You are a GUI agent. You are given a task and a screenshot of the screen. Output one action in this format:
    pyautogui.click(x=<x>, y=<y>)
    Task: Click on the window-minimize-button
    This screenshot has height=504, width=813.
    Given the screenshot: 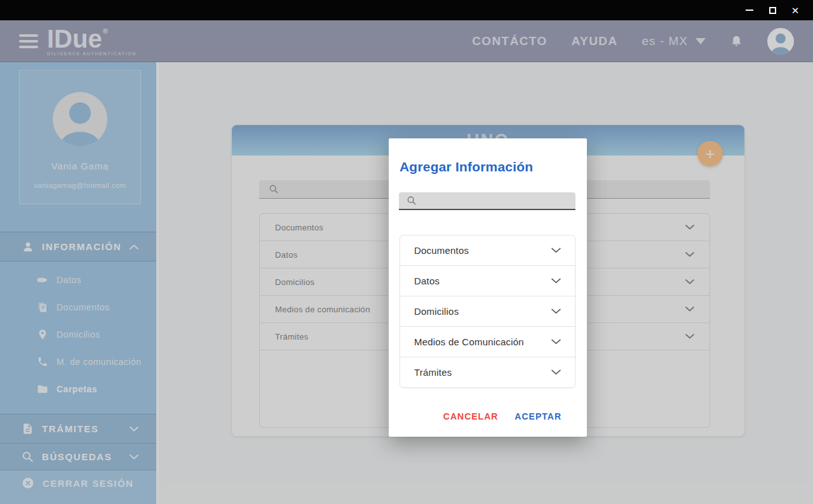 What is the action you would take?
    pyautogui.click(x=749, y=10)
    